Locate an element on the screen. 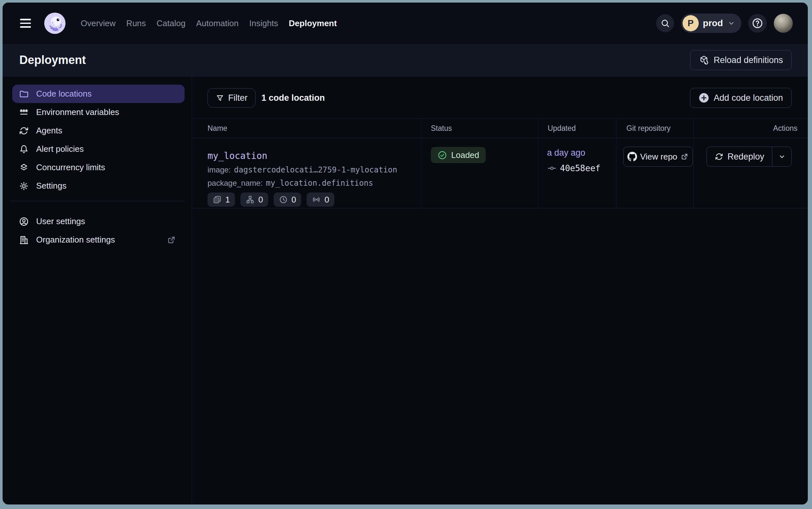  sidebar-item-concurrency-limits: Concurrency limits is located at coordinates (98, 168).